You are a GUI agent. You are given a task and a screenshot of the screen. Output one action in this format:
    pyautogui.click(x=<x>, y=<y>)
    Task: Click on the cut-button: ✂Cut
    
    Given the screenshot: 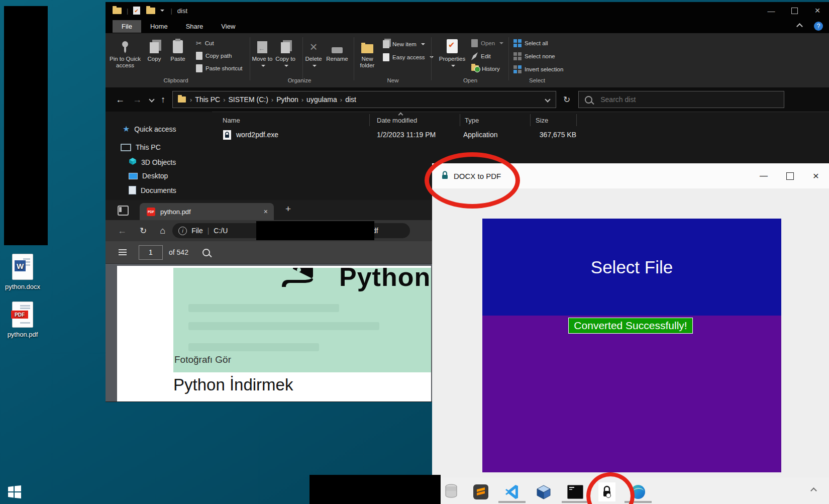 What is the action you would take?
    pyautogui.click(x=205, y=43)
    